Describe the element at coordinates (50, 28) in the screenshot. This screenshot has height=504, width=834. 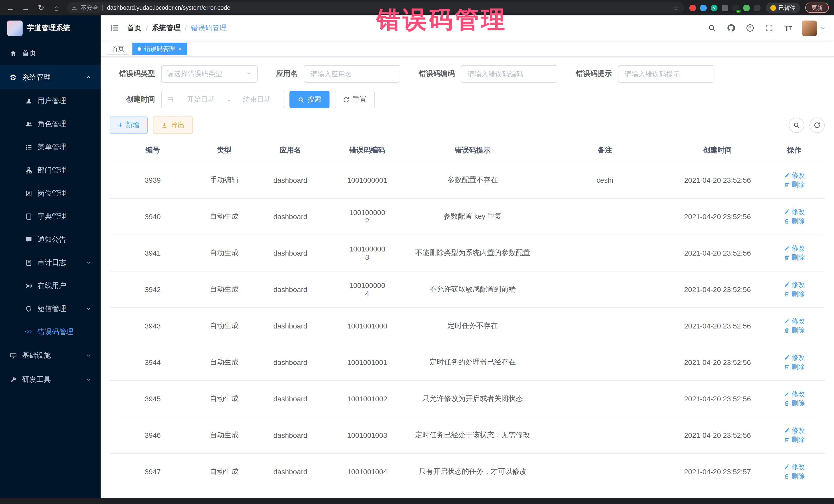
I see `app-logo: 芋道管理系统` at that location.